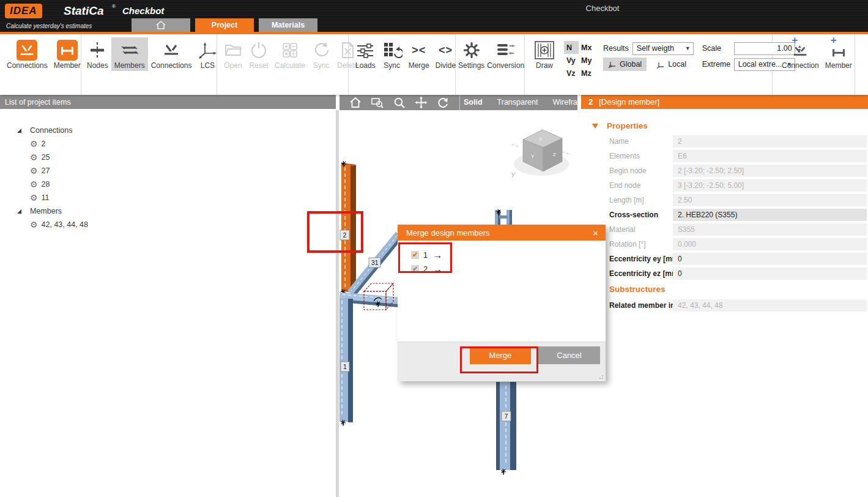 The image size is (868, 497). I want to click on force-toggle-vz: Vz, so click(571, 73).